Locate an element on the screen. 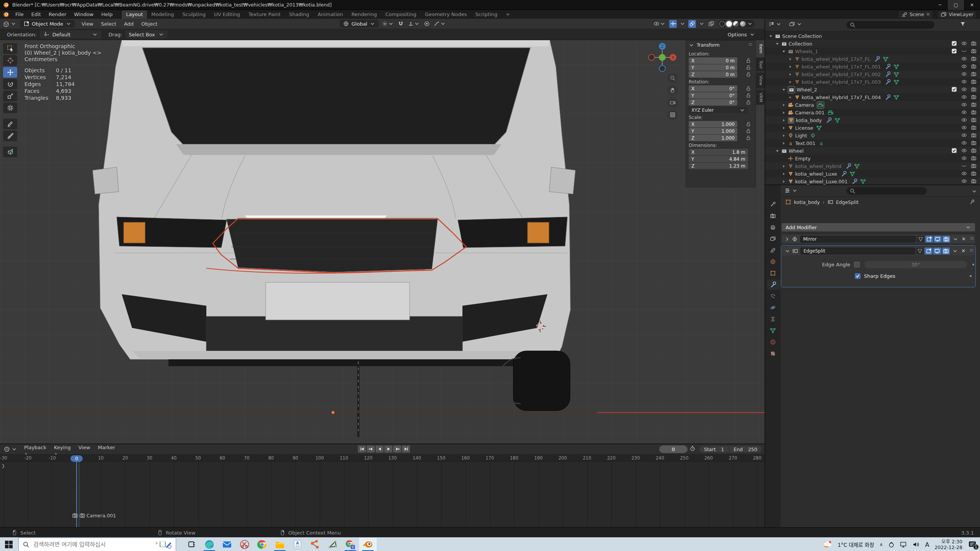 Image resolution: width=980 pixels, height=551 pixels. play-button is located at coordinates (388, 449).